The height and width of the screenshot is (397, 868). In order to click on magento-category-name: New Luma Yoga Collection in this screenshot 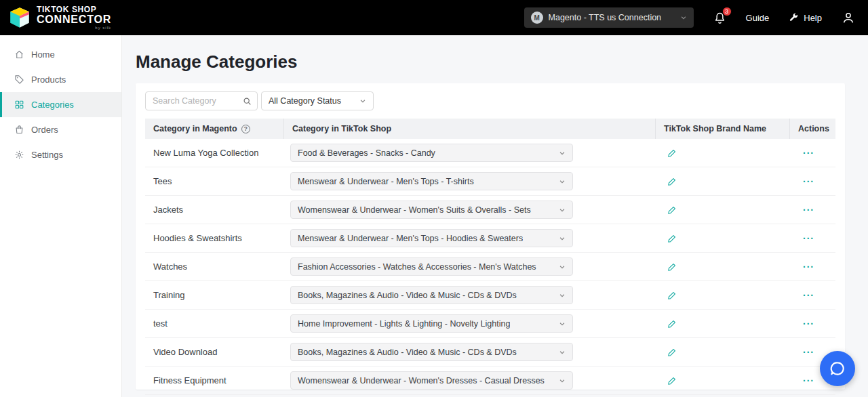, I will do `click(206, 153)`.